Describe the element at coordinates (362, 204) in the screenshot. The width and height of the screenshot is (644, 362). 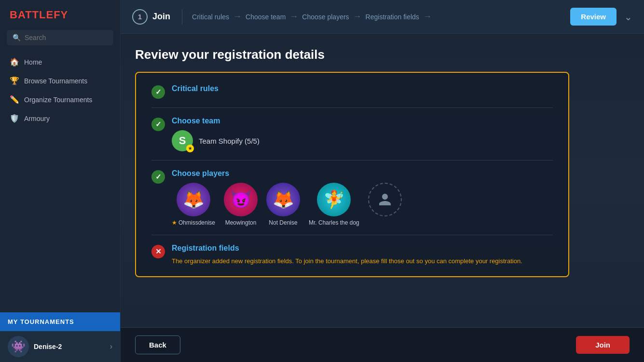
I see `players-row: 🦊 ★ Ohmissdenise 😈 Meowington` at that location.